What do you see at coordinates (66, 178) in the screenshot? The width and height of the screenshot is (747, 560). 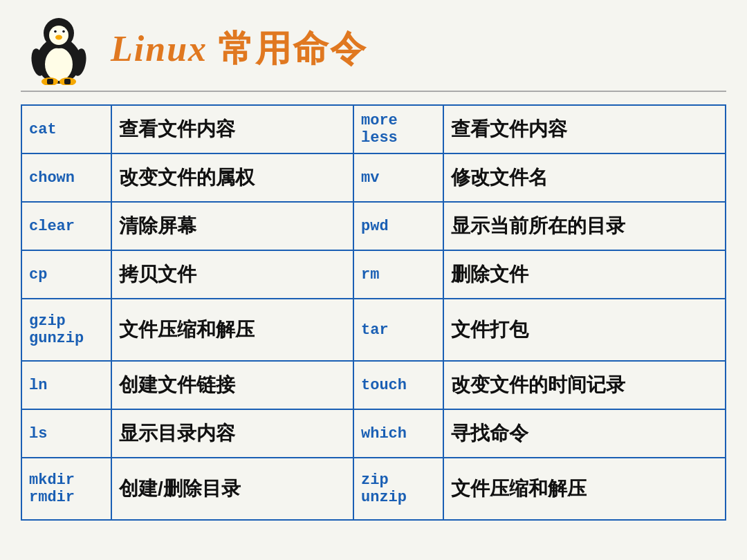 I see `command-left: chown` at bounding box center [66, 178].